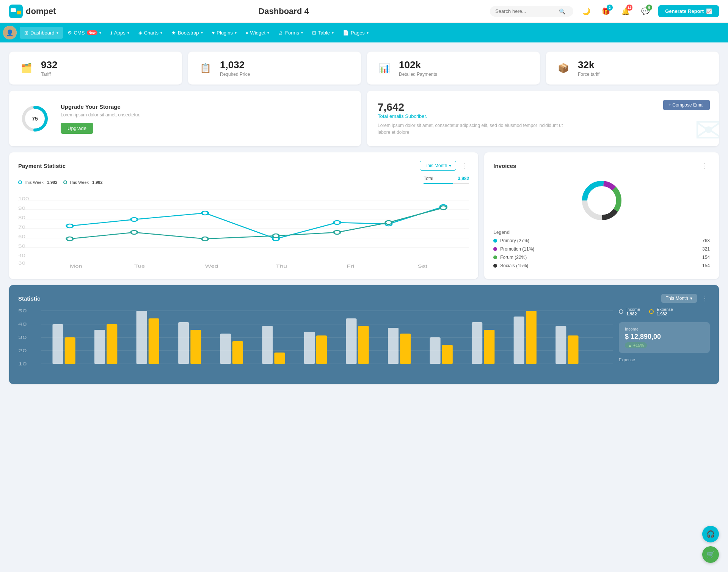 Image resolution: width=728 pixels, height=572 pixels. I want to click on svg-text: 60, so click(22, 237).